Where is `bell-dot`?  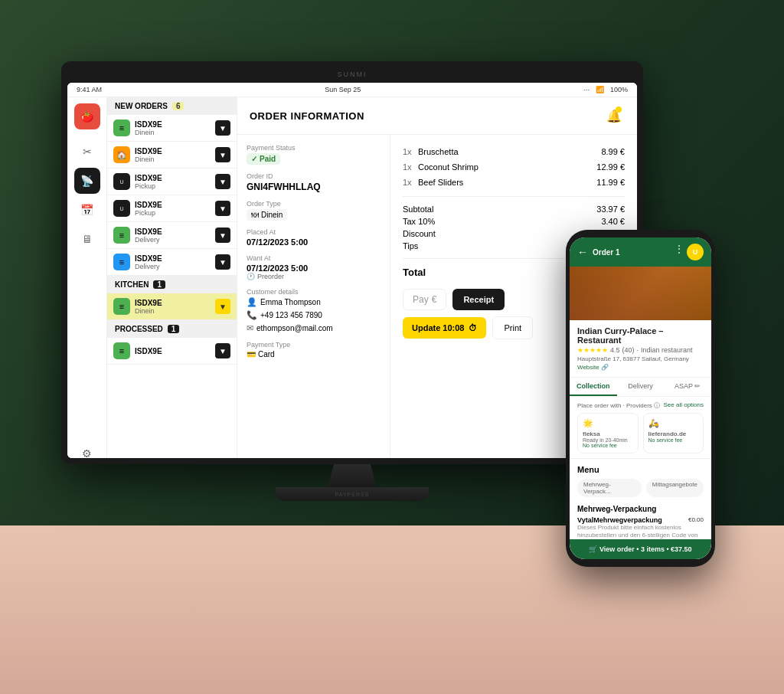 bell-dot is located at coordinates (619, 110).